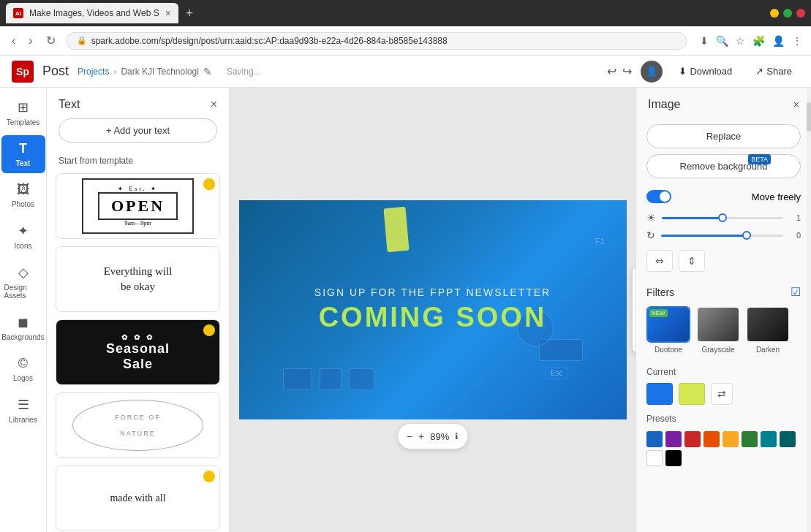 The height and width of the screenshot is (532, 811). I want to click on flip-horizontal-button: ⇔, so click(660, 261).